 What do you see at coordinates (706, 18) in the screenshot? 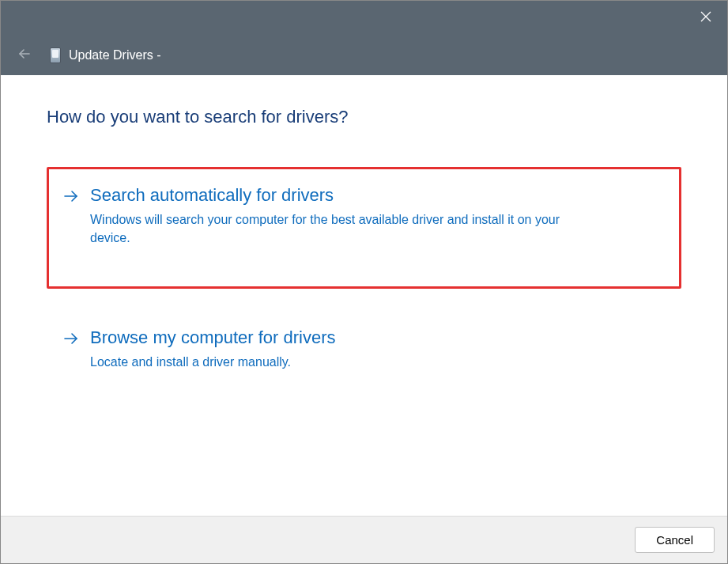
I see `close-icon` at bounding box center [706, 18].